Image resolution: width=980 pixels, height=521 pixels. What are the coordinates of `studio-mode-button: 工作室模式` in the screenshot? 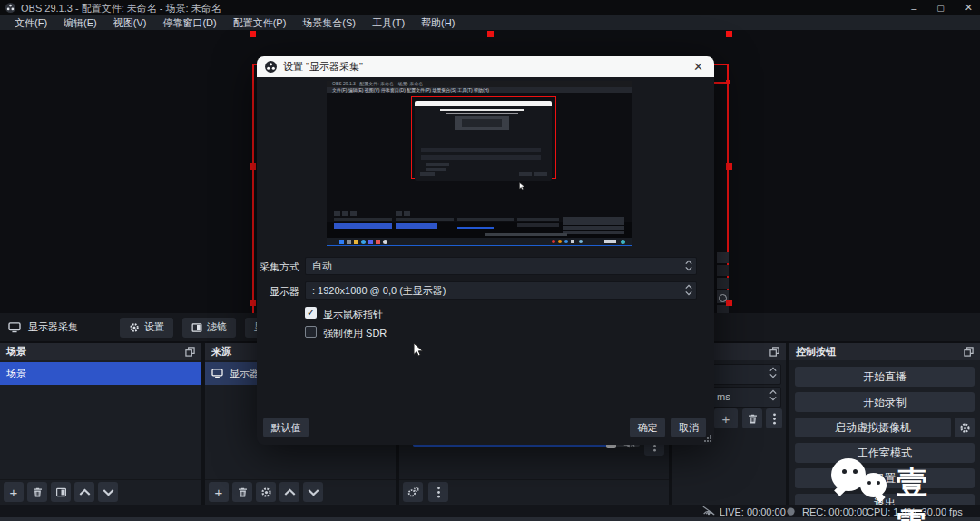 It's located at (885, 453).